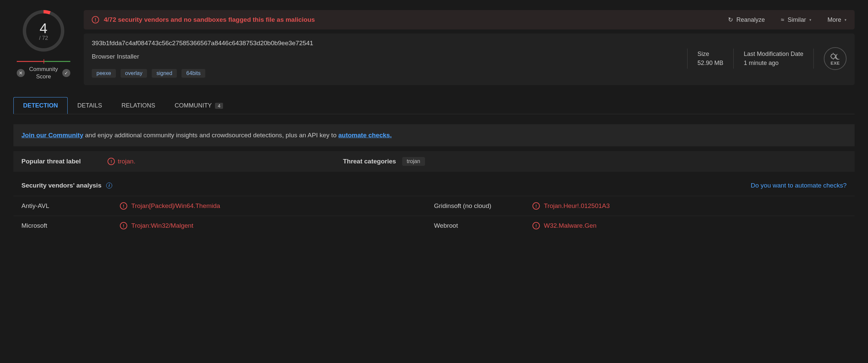 Image resolution: width=868 pixels, height=363 pixels. Describe the element at coordinates (799, 185) in the screenshot. I see `automate-checks-link: Do you want to automate checks?` at that location.